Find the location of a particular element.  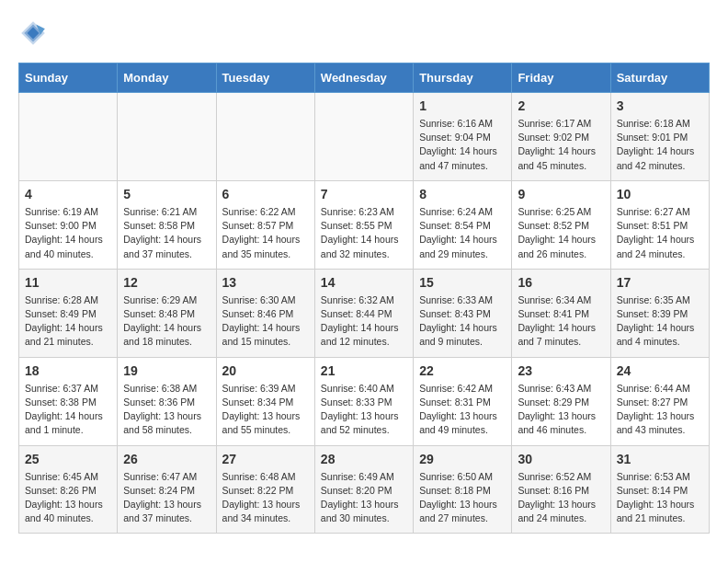

calendar-week-row: 4Sunrise: 6:19 AM Sunset: 9:00 PM Daylig… is located at coordinates (364, 224).